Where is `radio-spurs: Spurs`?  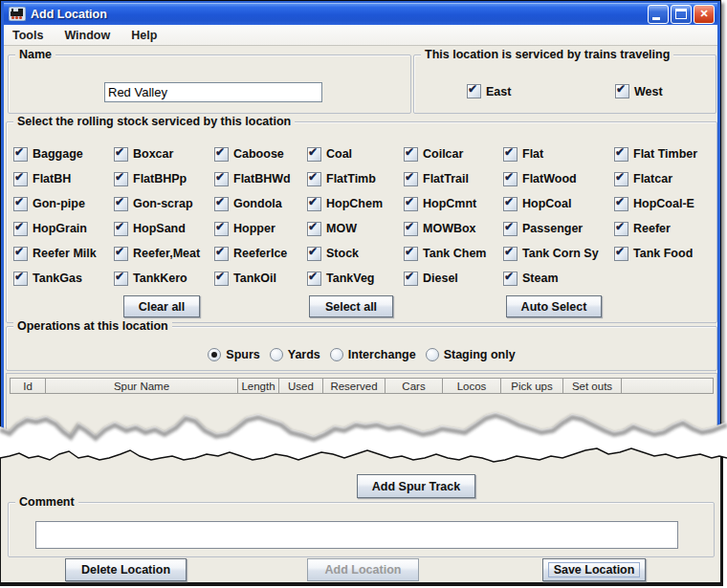
radio-spurs: Spurs is located at coordinates (233, 355).